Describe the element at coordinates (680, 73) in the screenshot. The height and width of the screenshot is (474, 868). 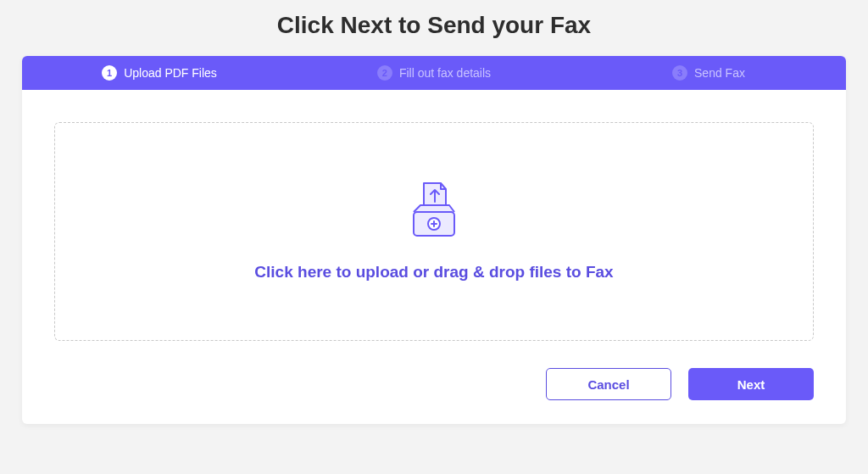
I see `step-number-icon: 3` at that location.